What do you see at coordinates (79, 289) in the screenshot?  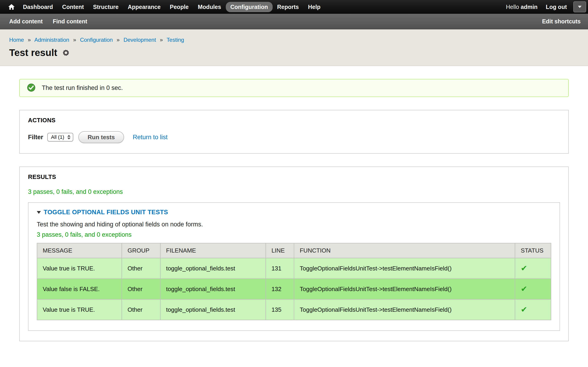 I see `cell-message: Value false is FALSE.` at bounding box center [79, 289].